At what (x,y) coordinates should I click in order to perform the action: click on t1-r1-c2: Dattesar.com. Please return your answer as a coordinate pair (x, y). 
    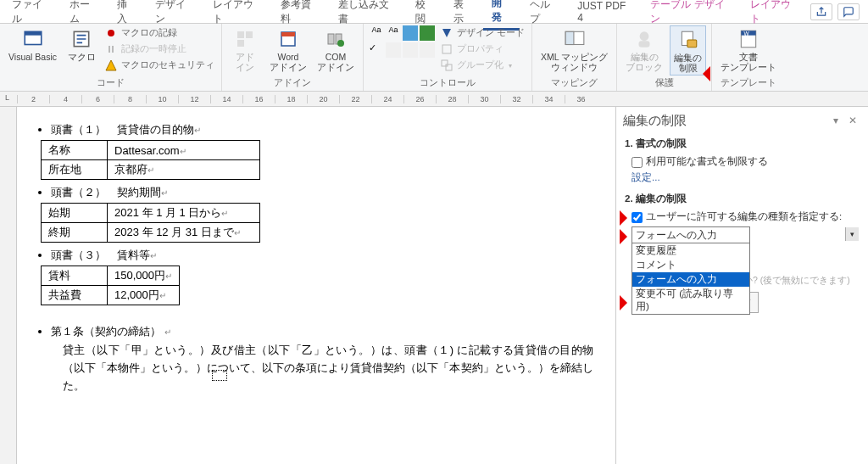
    Looking at the image, I should click on (147, 151).